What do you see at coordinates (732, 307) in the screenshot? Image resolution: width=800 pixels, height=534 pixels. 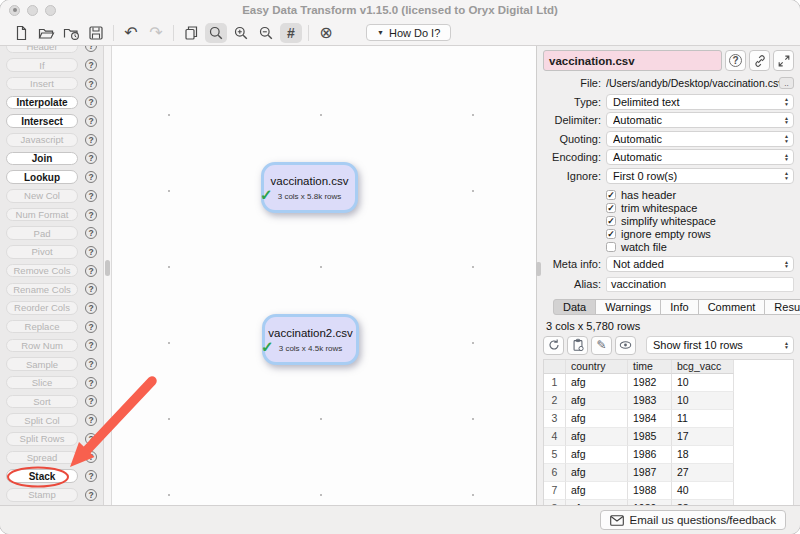 I see `tab-comment: Comment` at bounding box center [732, 307].